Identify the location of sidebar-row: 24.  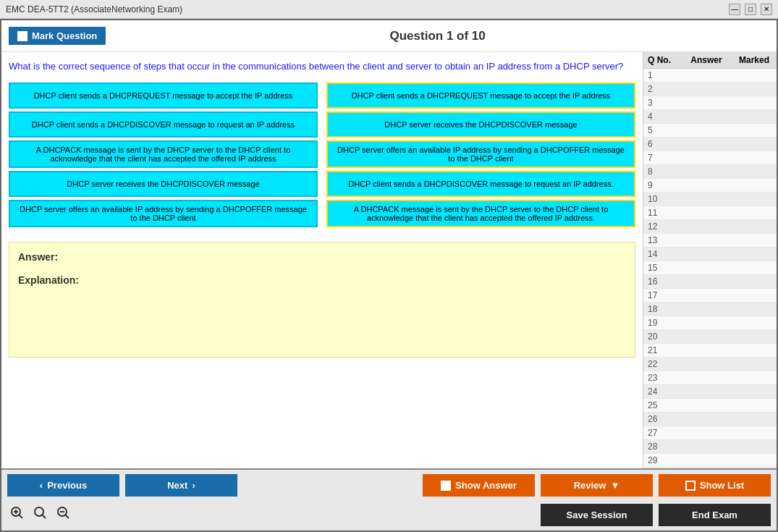
(710, 392).